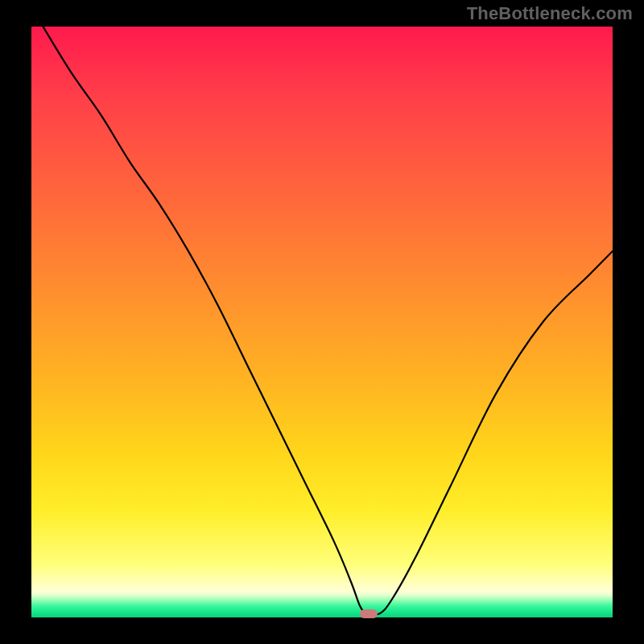  I want to click on optimum-marker, so click(369, 613).